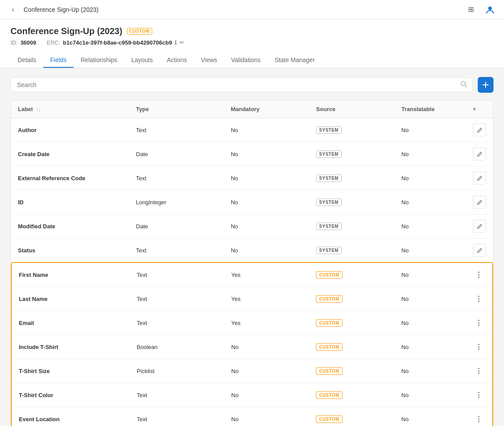  I want to click on id-value: 36009, so click(28, 43).